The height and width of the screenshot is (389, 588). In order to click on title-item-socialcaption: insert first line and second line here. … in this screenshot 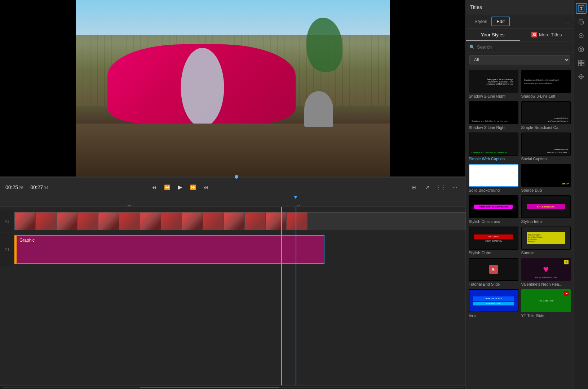, I will do `click(546, 147)`.